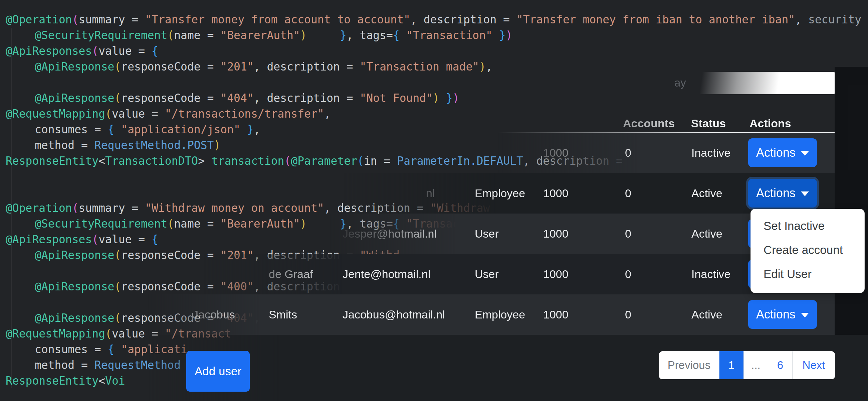 The image size is (868, 401). What do you see at coordinates (197, 35) in the screenshot?
I see `code-token: name =` at bounding box center [197, 35].